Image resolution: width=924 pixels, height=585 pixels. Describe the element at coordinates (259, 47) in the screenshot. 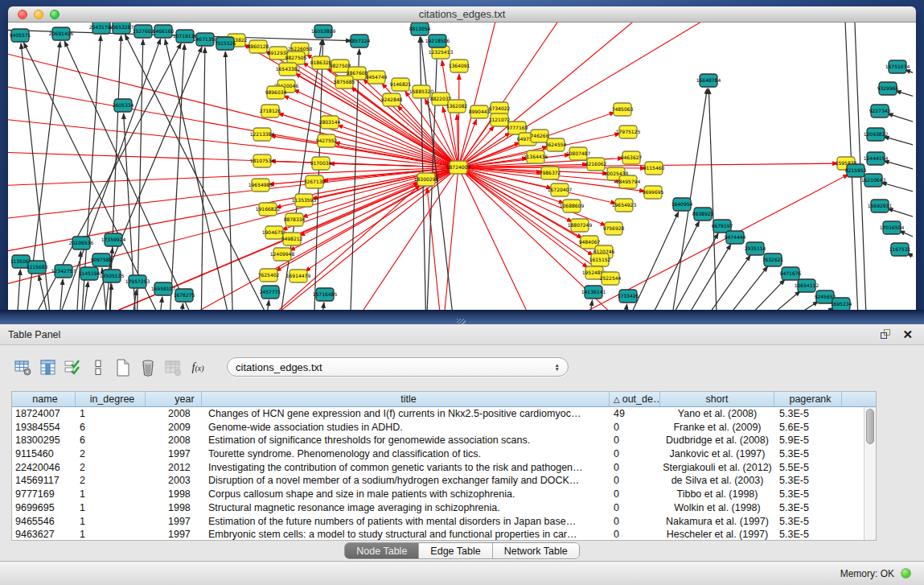

I see `graph-node: 8860128` at that location.